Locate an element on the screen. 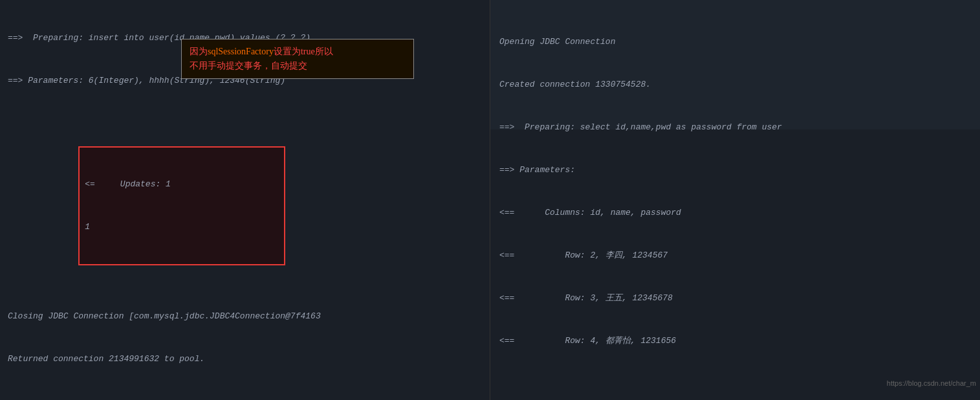  rc-3: ==> Preparing: select id,name,pwd as pas… is located at coordinates (735, 128).